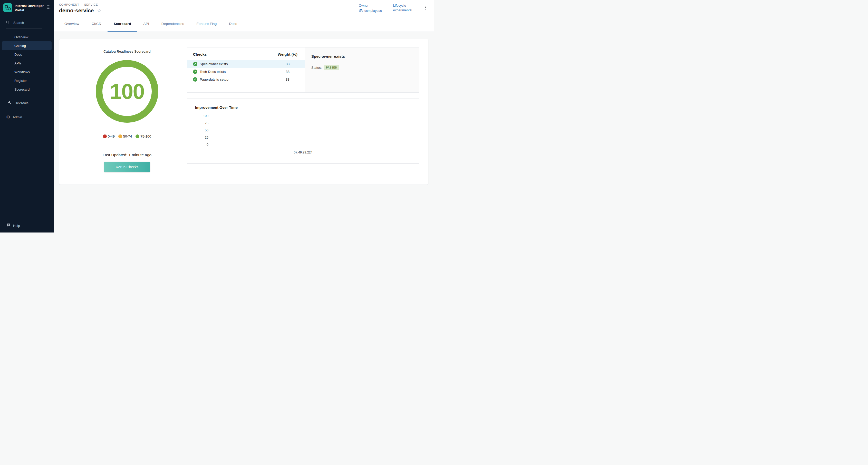 This screenshot has height=465, width=868. What do you see at coordinates (18, 117) in the screenshot?
I see `admin-label: Admin` at bounding box center [18, 117].